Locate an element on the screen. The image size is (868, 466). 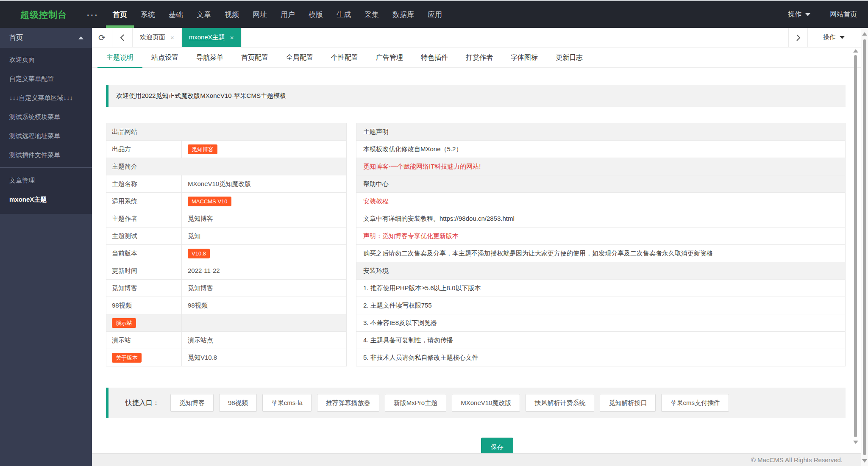
table-row: 关于版本觅知V10.8 is located at coordinates (226, 358).